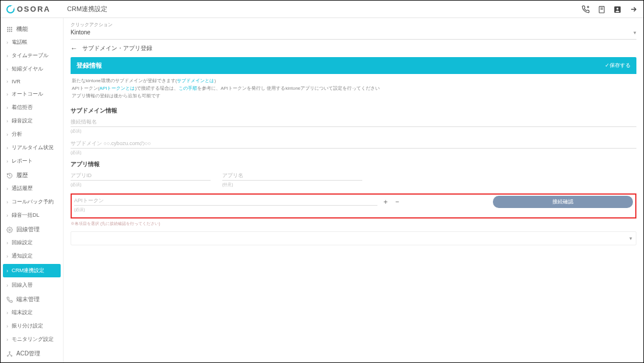  I want to click on logo-icon, so click(10, 9).